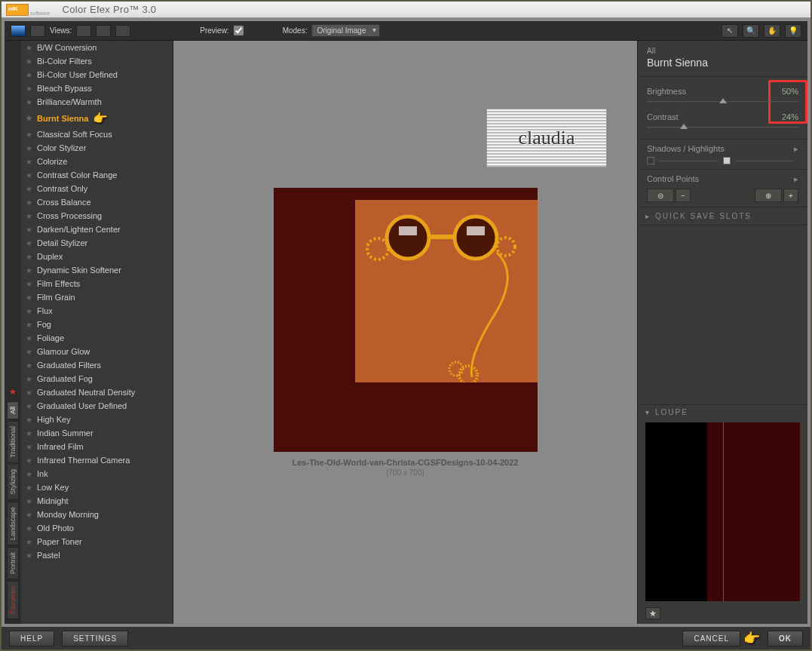  I want to click on cp-add-pos-button: ⊕, so click(768, 195).